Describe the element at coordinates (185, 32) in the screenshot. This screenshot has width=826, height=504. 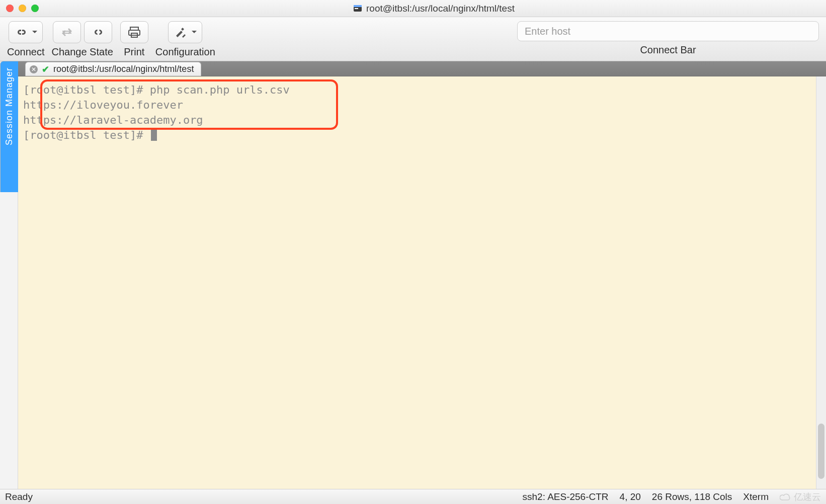
I see `configuration-button` at that location.